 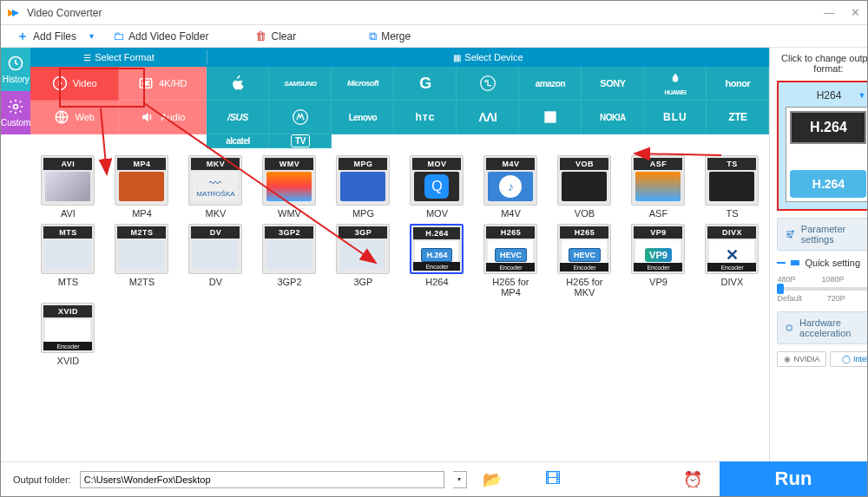 What do you see at coordinates (510, 187) in the screenshot?
I see `format-item-m4v: M4V♪M4V` at bounding box center [510, 187].